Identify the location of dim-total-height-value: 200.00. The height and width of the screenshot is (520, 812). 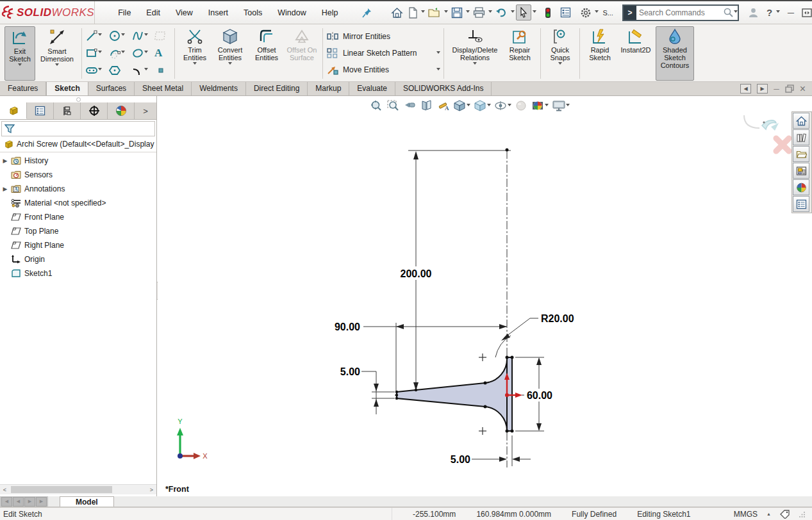
(417, 274).